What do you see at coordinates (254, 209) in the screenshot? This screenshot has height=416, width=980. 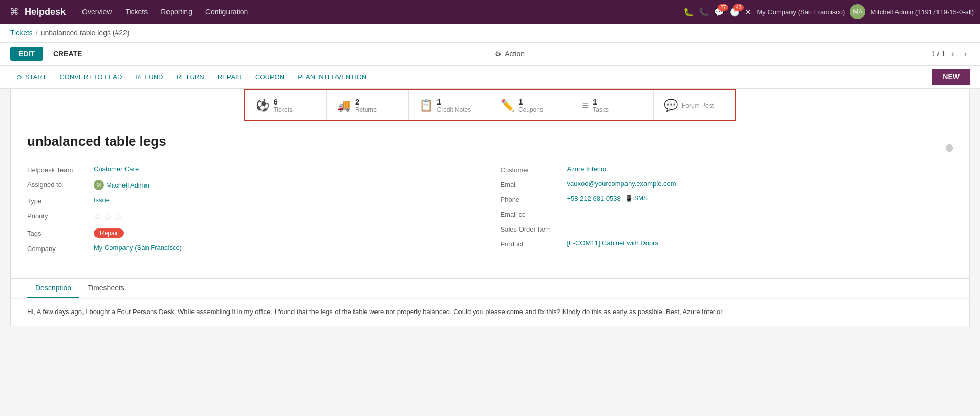 I see `fields-left: Helpdesk Team Customer Care Assigned to …` at bounding box center [254, 209].